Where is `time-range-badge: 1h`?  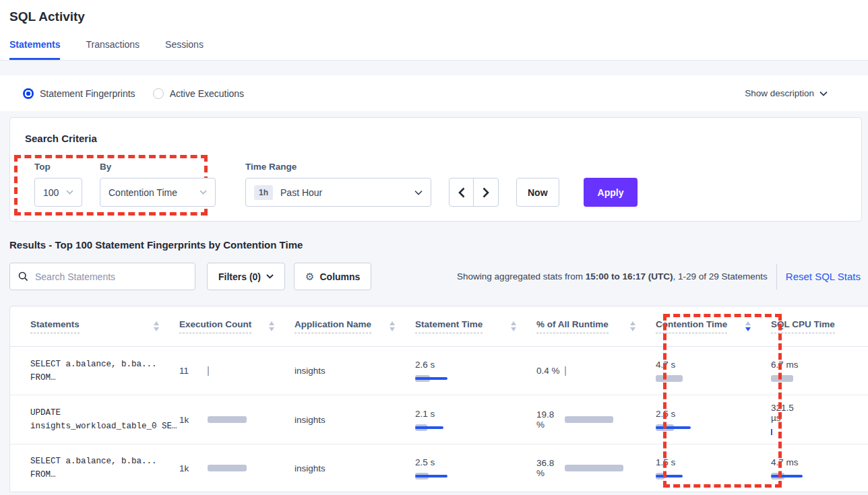
time-range-badge: 1h is located at coordinates (264, 193).